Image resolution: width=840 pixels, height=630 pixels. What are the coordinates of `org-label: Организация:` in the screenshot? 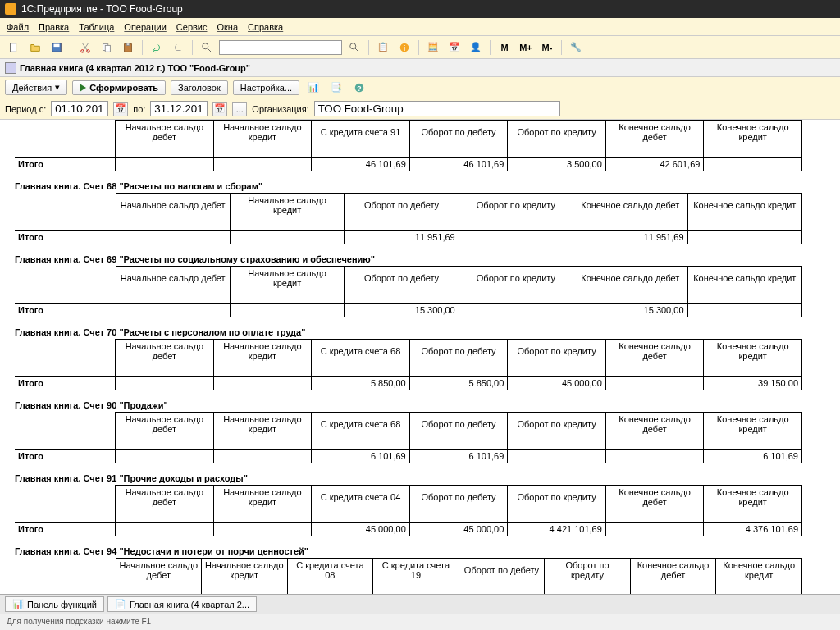 It's located at (281, 109).